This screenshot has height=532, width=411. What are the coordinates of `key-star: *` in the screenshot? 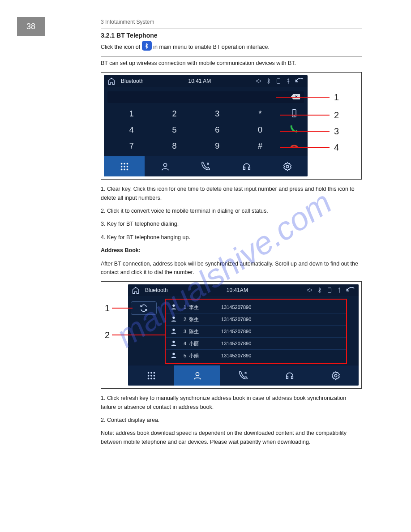 It's located at (261, 114).